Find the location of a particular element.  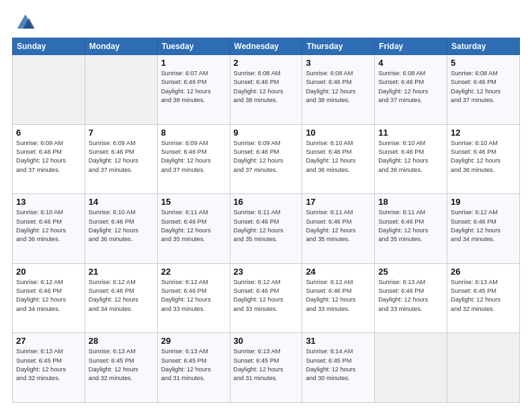

calendar-cell: 8Sunrise: 6:09 AM Sunset: 6:46 PM Daylig… is located at coordinates (193, 159).